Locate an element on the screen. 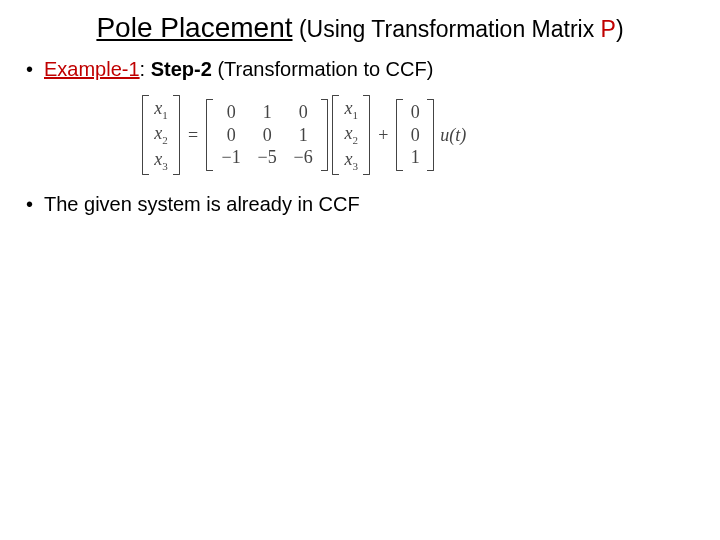 The image size is (720, 540). input-u: u(t) is located at coordinates (452, 136).